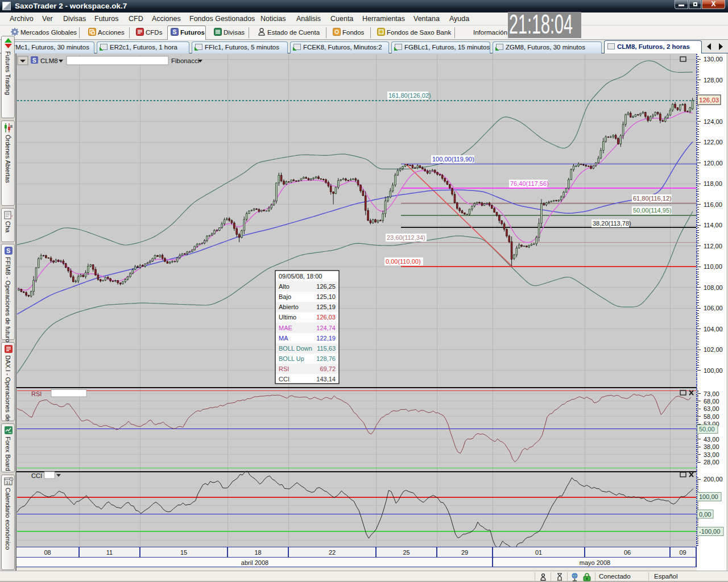 This screenshot has width=728, height=582. Describe the element at coordinates (406, 552) in the screenshot. I see `svg-text: 25` at that location.